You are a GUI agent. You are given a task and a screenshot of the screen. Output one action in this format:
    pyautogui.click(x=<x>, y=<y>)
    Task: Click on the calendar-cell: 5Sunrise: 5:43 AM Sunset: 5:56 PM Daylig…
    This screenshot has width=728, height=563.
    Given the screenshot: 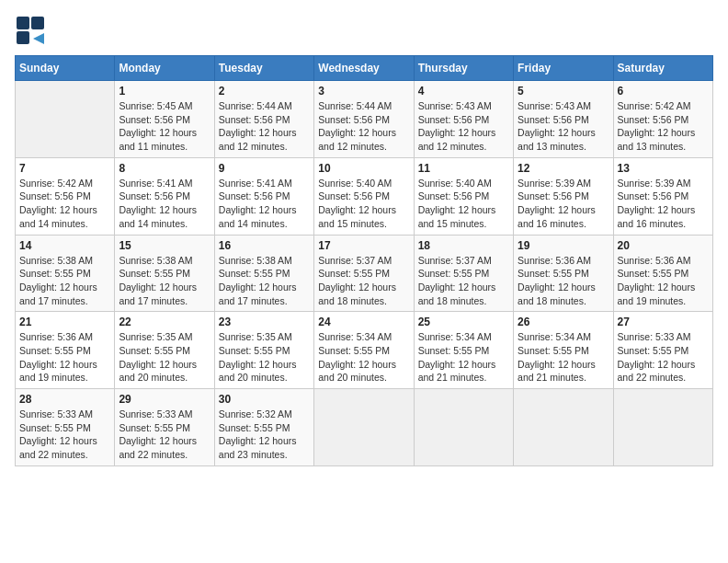 What is the action you would take?
    pyautogui.click(x=563, y=120)
    